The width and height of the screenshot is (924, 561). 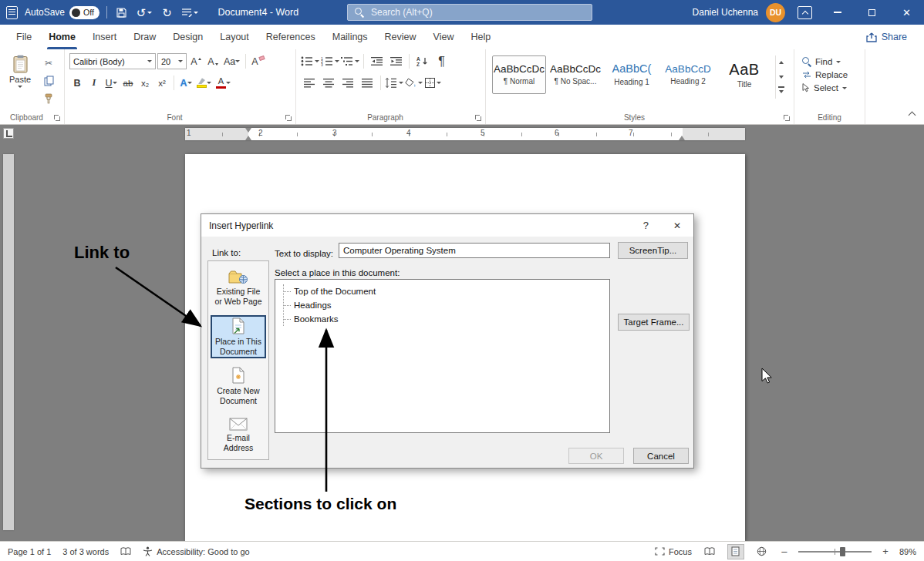 I want to click on paste-button: Paste, so click(x=20, y=79).